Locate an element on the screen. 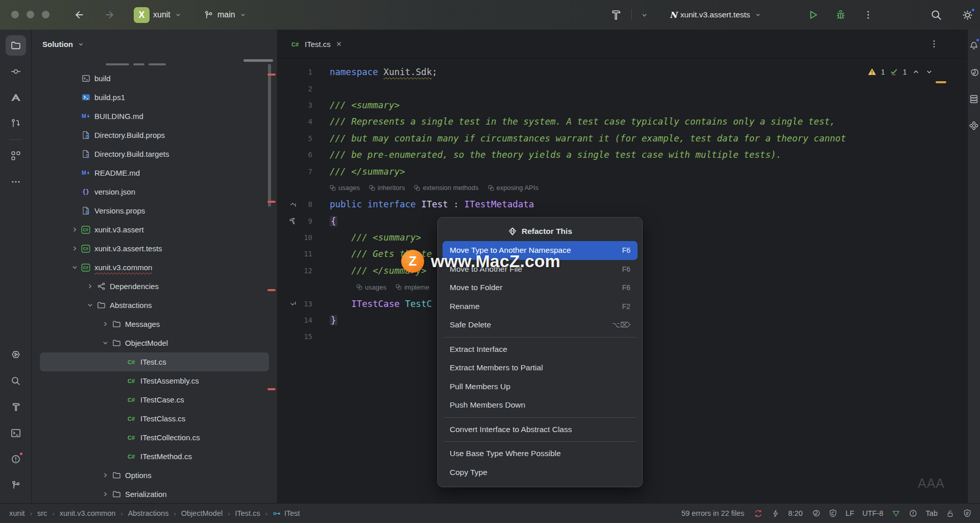  tree-item-abstractions: Abstractions is located at coordinates (154, 305).